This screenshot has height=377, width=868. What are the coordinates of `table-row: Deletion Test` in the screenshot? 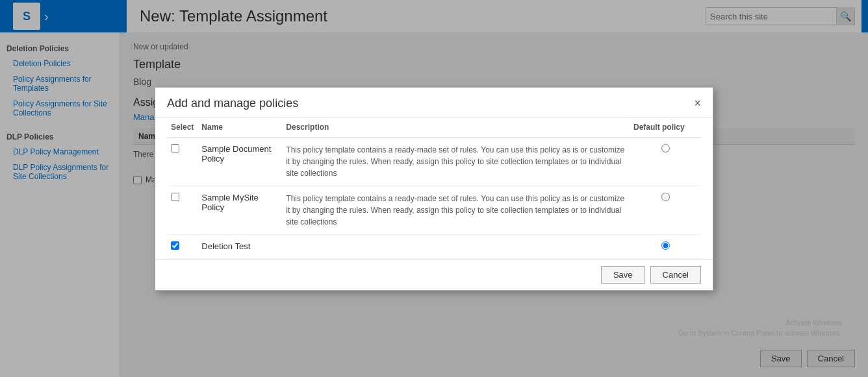 It's located at (434, 247).